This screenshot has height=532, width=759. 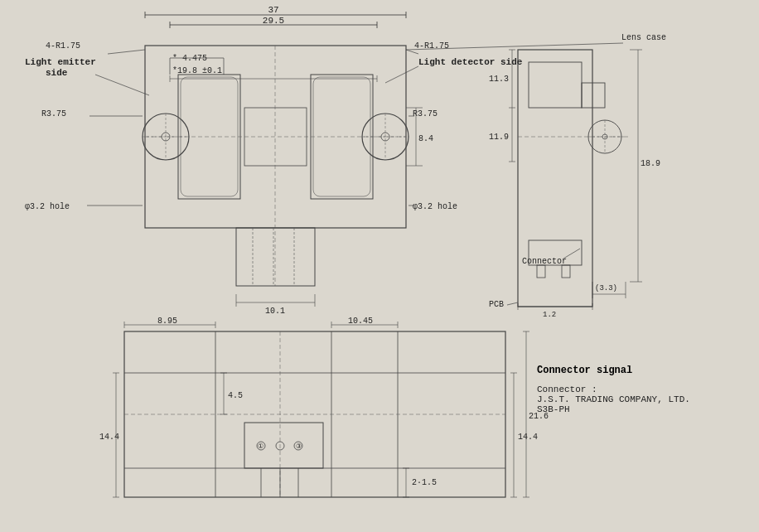 I want to click on svg-text: 11.9, so click(x=499, y=138).